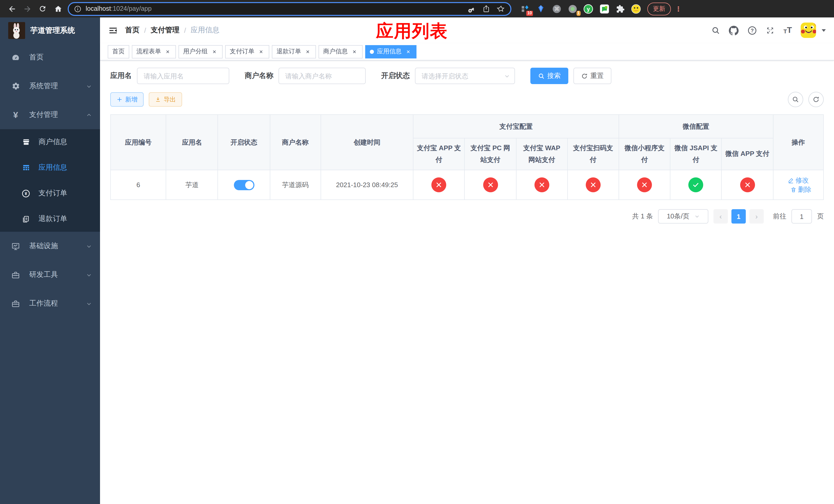 The image size is (834, 504). What do you see at coordinates (795, 99) in the screenshot?
I see `show-search-toggle-button` at bounding box center [795, 99].